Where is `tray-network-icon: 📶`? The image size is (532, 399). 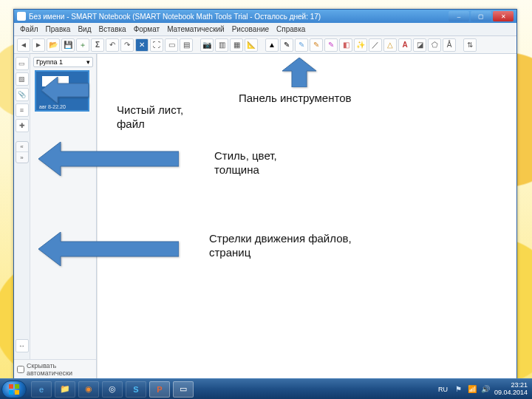
tray-network-icon: 📶 is located at coordinates (472, 389).